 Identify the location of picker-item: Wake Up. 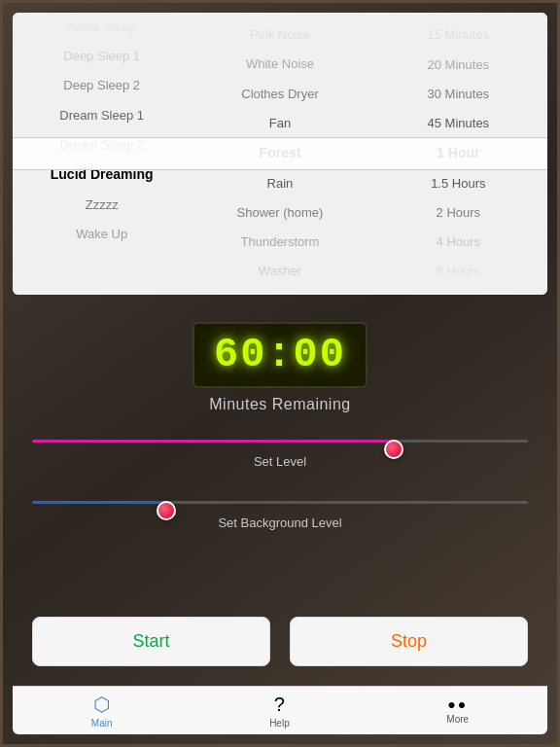
(101, 234).